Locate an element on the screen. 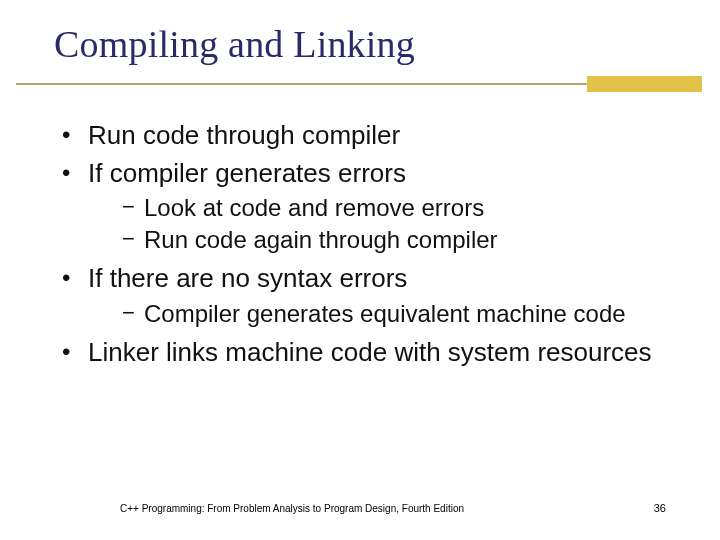 Image resolution: width=720 pixels, height=540 pixels. sub-bullet-item: Look at code and remove errors is located at coordinates (384, 208).